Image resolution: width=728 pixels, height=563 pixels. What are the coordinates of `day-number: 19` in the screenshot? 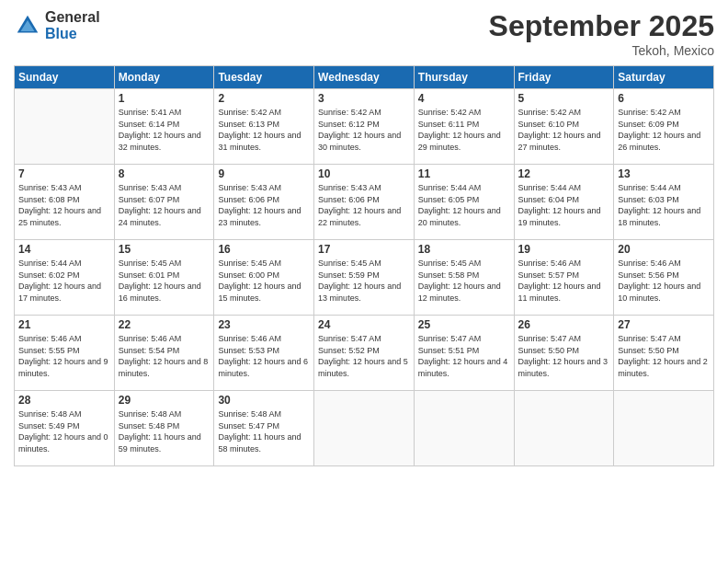 It's located at (564, 249).